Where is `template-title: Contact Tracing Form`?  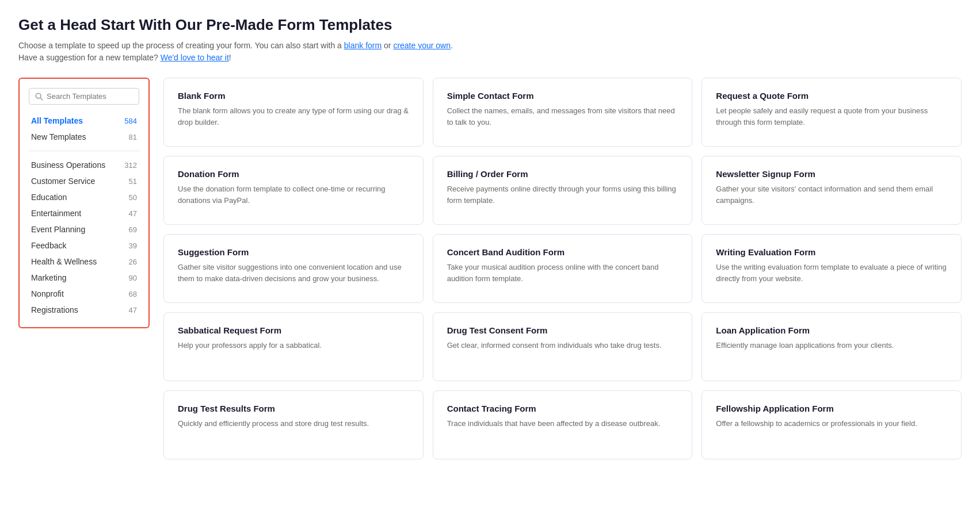
template-title: Contact Tracing Form is located at coordinates (563, 408).